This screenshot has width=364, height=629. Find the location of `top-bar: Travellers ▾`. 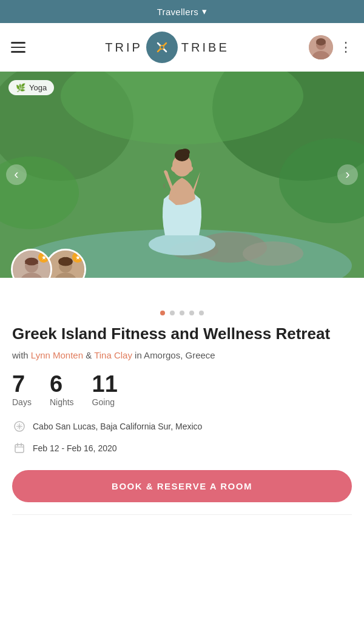

top-bar: Travellers ▾ is located at coordinates (182, 12).